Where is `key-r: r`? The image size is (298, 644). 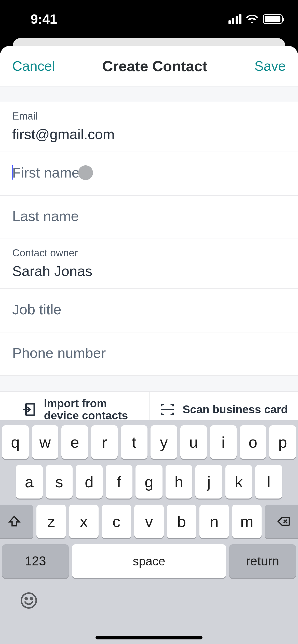 key-r: r is located at coordinates (104, 442).